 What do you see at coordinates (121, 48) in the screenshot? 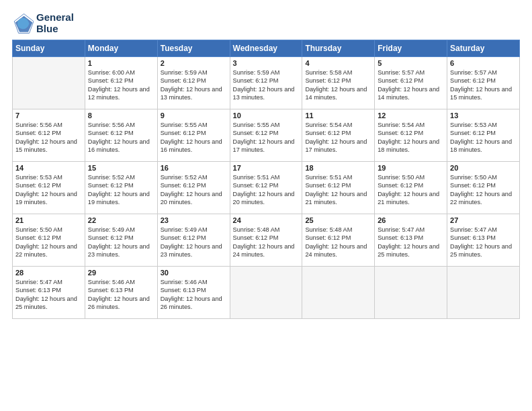
I see `weekday-header-monday: Monday` at bounding box center [121, 48].